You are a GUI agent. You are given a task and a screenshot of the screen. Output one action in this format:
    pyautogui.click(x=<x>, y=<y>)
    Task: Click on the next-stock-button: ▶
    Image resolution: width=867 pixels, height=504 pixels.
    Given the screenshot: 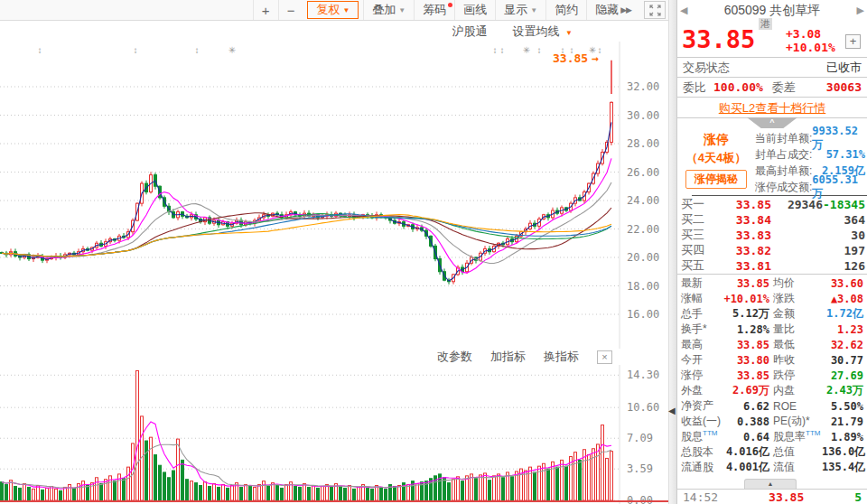 What is the action you would take?
    pyautogui.click(x=861, y=11)
    